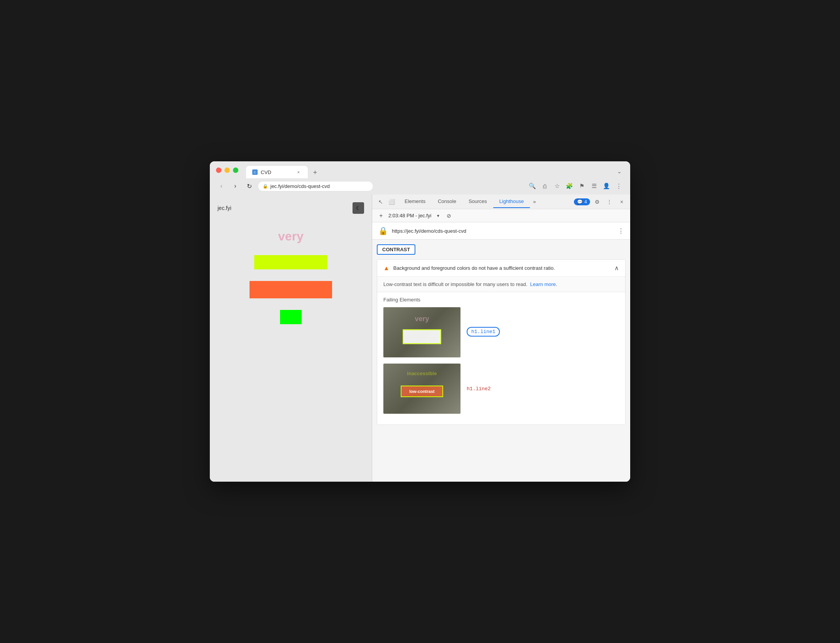  What do you see at coordinates (501, 358) in the screenshot?
I see `failing-elements: Failing Elements very h1.line1` at bounding box center [501, 358].